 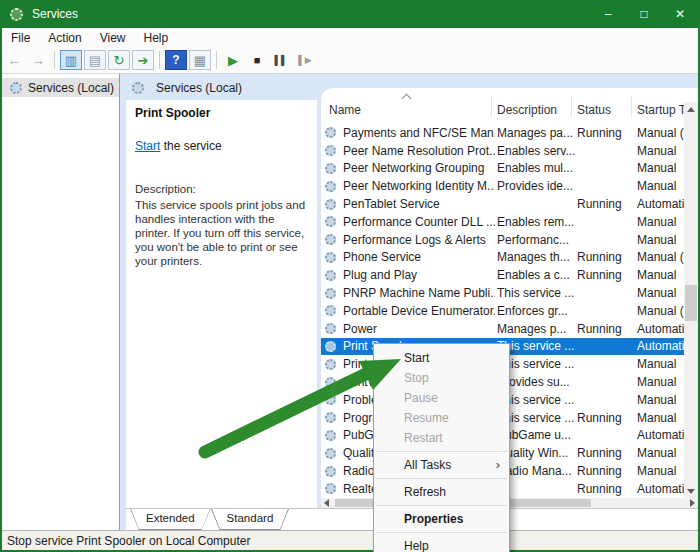 I want to click on cell-name: PenTablet Service, so click(x=419, y=204).